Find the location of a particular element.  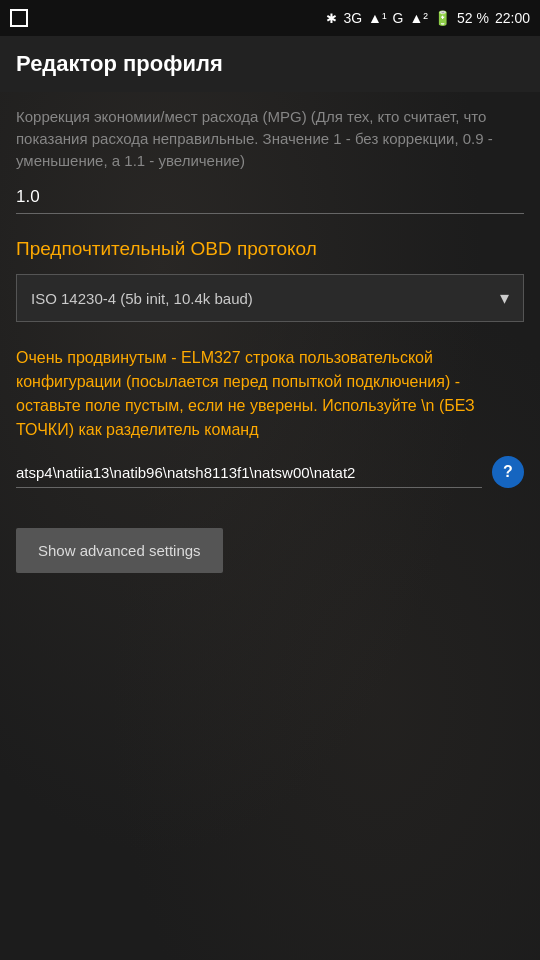

signal1-label: ▲¹ is located at coordinates (378, 18).